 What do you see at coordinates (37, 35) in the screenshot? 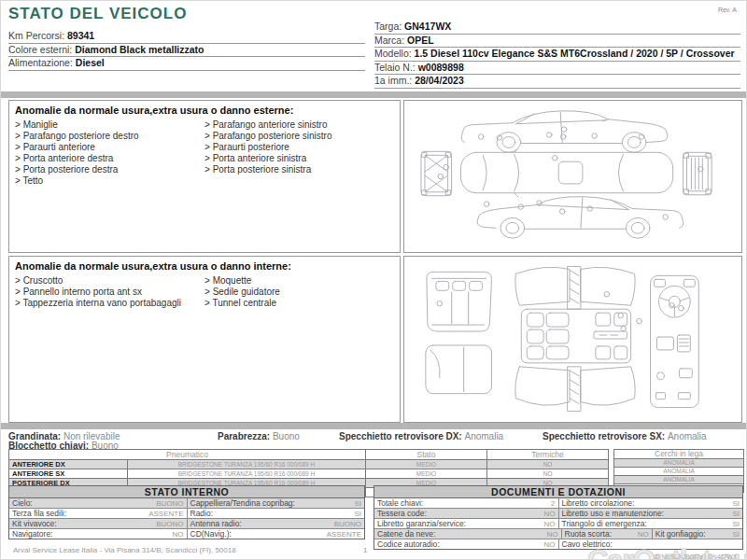
I see `field-label: Km Percorsi:` at bounding box center [37, 35].